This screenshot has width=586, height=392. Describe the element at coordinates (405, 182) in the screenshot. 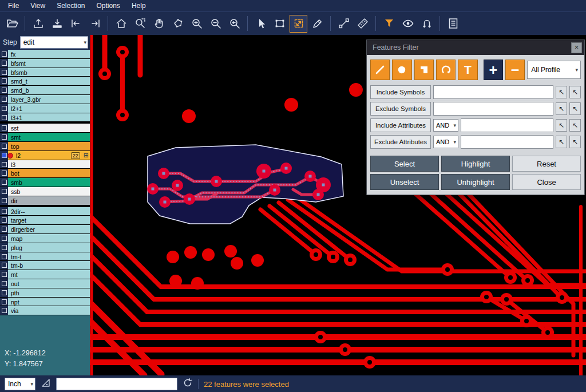

I see `unselect-button: Unselect` at that location.